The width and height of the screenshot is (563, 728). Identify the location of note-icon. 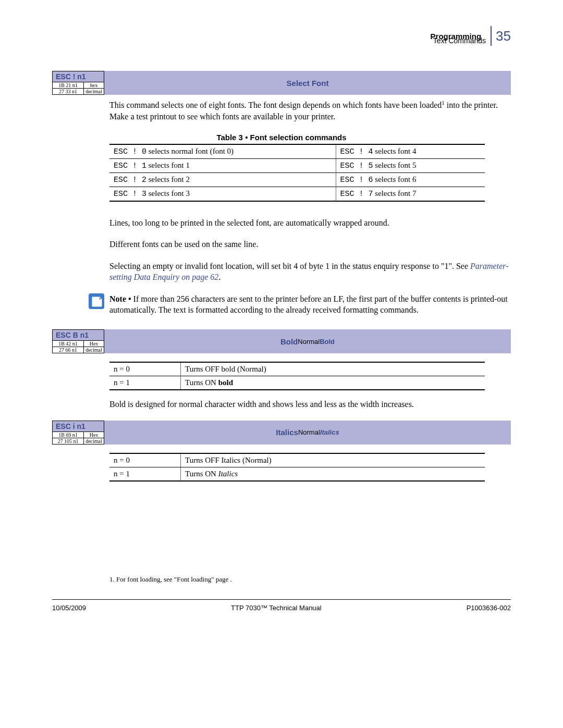
(96, 301).